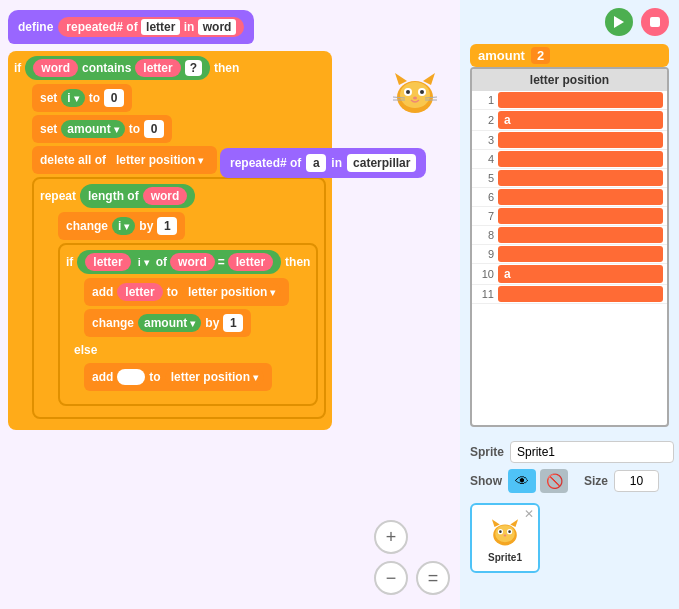  What do you see at coordinates (131, 377) in the screenshot?
I see `oval-empty` at bounding box center [131, 377].